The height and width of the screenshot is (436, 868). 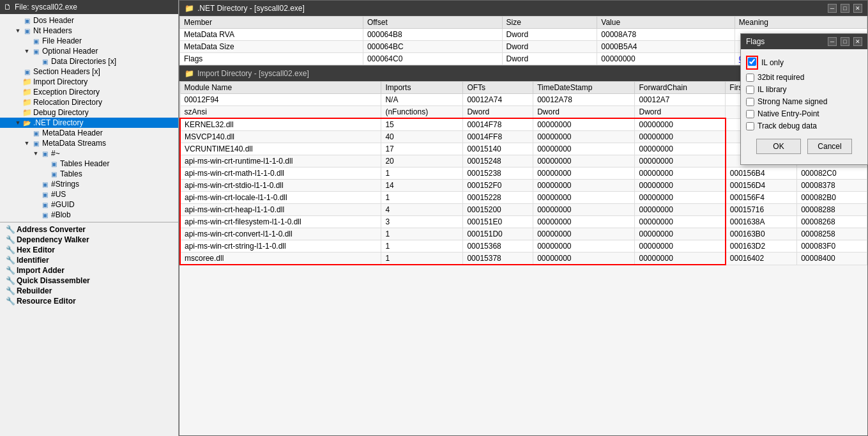 I want to click on flags-minimize-button: ─, so click(x=832, y=42).